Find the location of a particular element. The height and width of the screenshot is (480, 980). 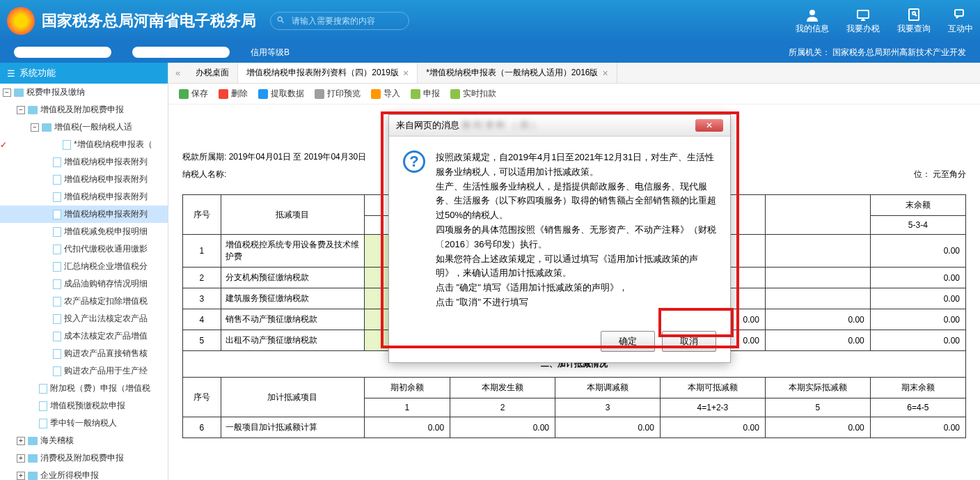

dialog-close-button: ✕ is located at coordinates (709, 125).